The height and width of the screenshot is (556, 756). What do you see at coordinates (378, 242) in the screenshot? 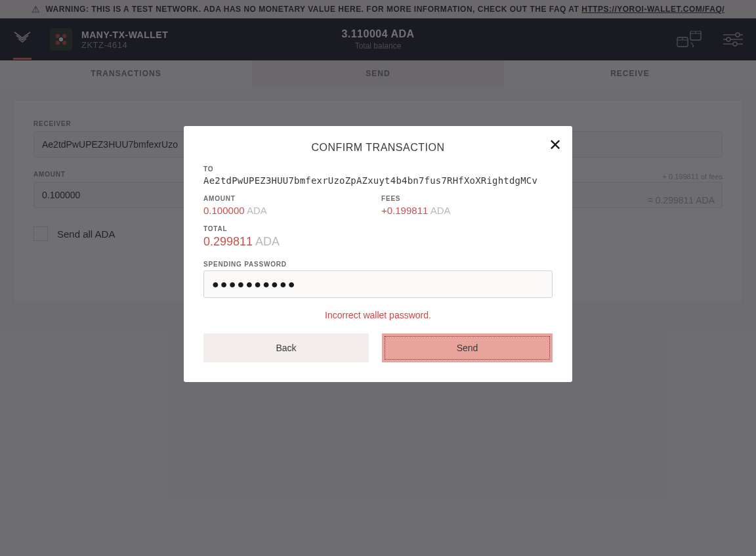
I see `confirm-total-value: 0.299811 ADA` at bounding box center [378, 242].